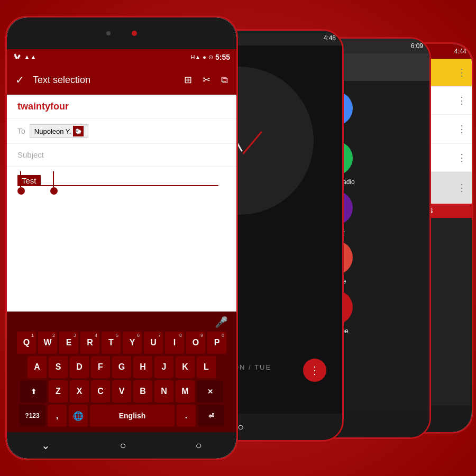 The image size is (476, 476). Describe the element at coordinates (164, 391) in the screenshot. I see `key-n: N` at that location.